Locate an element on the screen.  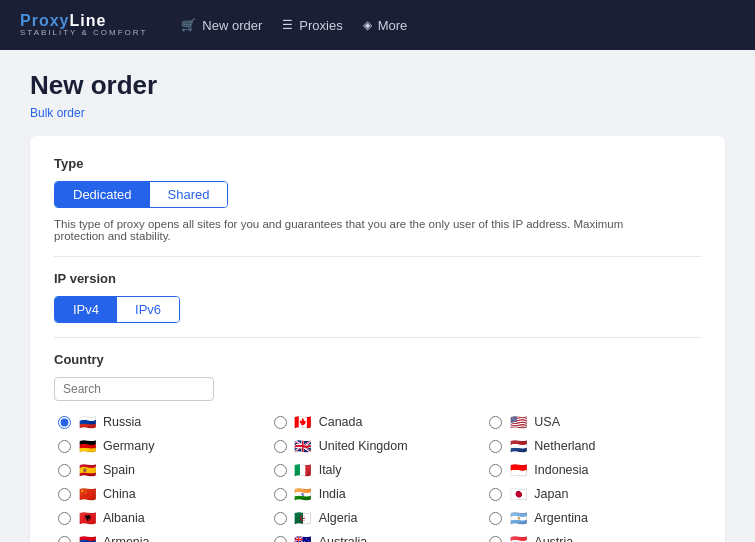
country-item: 🇨🇳 China is located at coordinates (162, 494).